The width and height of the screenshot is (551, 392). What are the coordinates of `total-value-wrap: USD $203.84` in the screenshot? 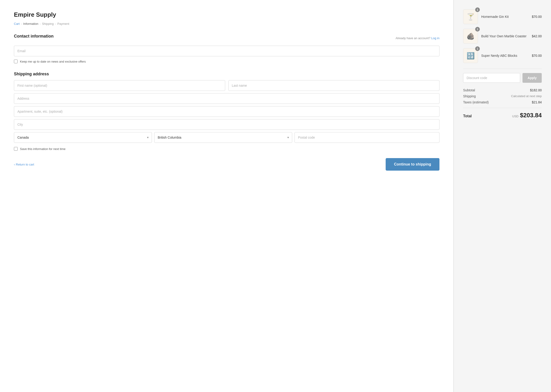 It's located at (527, 115).